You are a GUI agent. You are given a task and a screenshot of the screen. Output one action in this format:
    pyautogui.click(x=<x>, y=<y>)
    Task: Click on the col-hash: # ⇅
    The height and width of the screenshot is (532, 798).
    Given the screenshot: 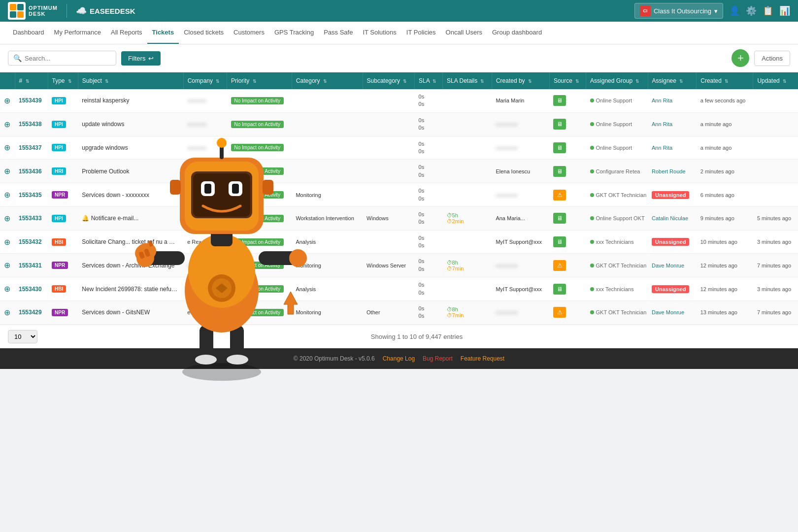 What is the action you would take?
    pyautogui.click(x=32, y=81)
    